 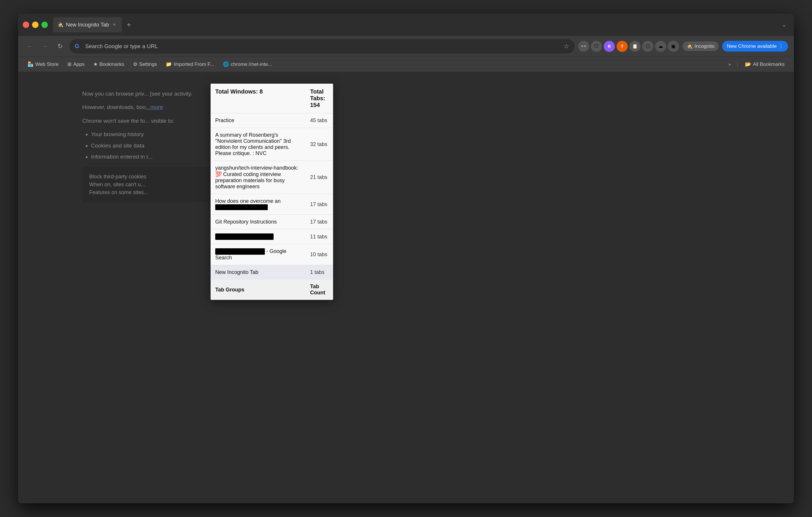 I want to click on table-row: Git Repository Instructions 17 tabs, so click(x=272, y=222).